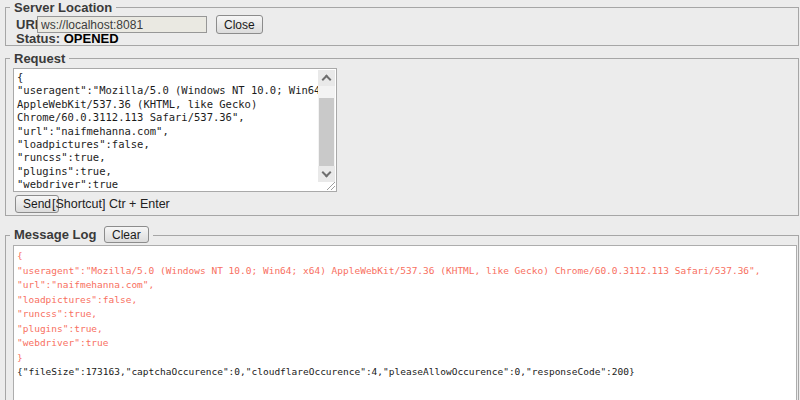 This screenshot has height=400, width=800. What do you see at coordinates (326, 126) in the screenshot?
I see `request-scrollbar` at bounding box center [326, 126].